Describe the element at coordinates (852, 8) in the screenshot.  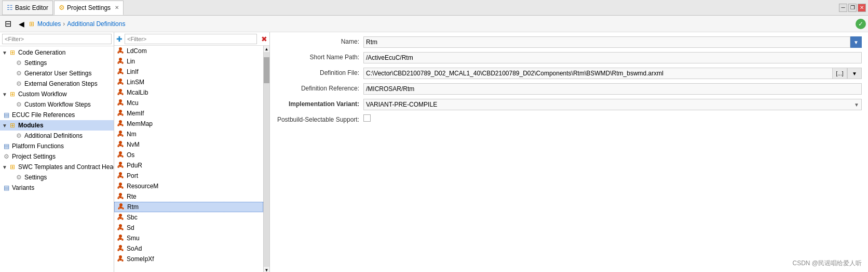
I see `window-controls: ─ ❐ ✕` at that location.